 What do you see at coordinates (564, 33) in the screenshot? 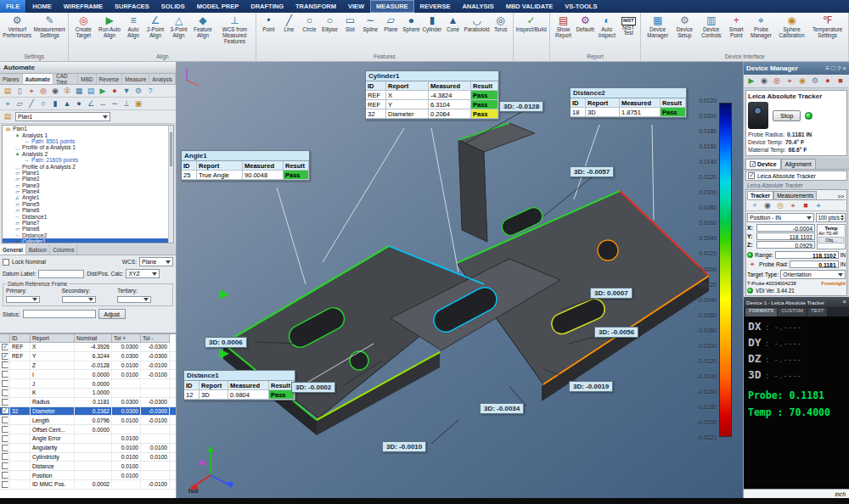
I see `ribbon-button: ▤Show Report` at bounding box center [564, 33].